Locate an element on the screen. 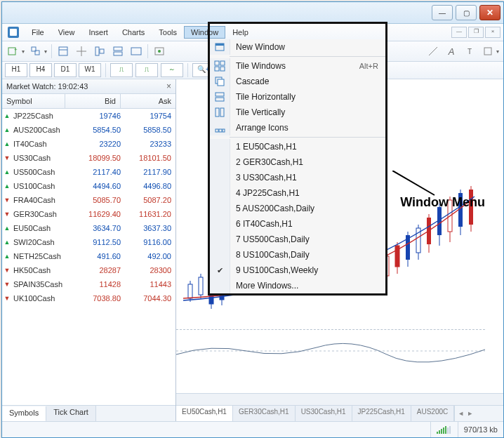  market-watch-row: ▲EU50Cash3634.703637.30 is located at coordinates (88, 228).